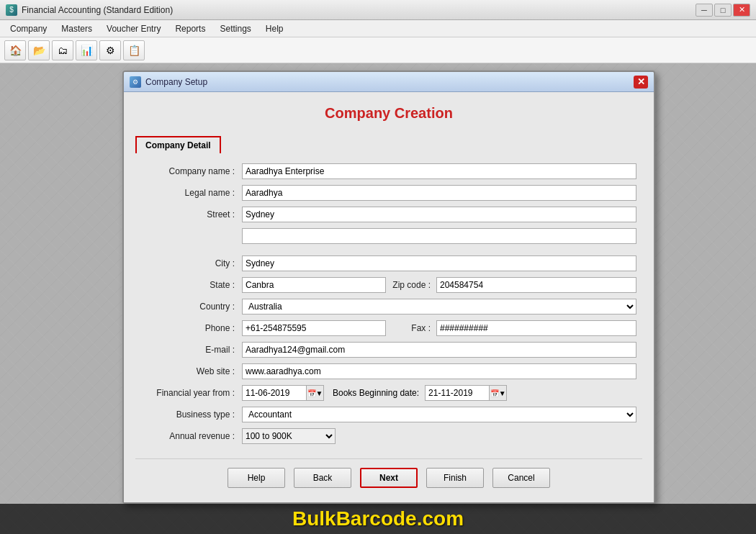  Describe the element at coordinates (439, 350) in the screenshot. I see `email-input` at that location.